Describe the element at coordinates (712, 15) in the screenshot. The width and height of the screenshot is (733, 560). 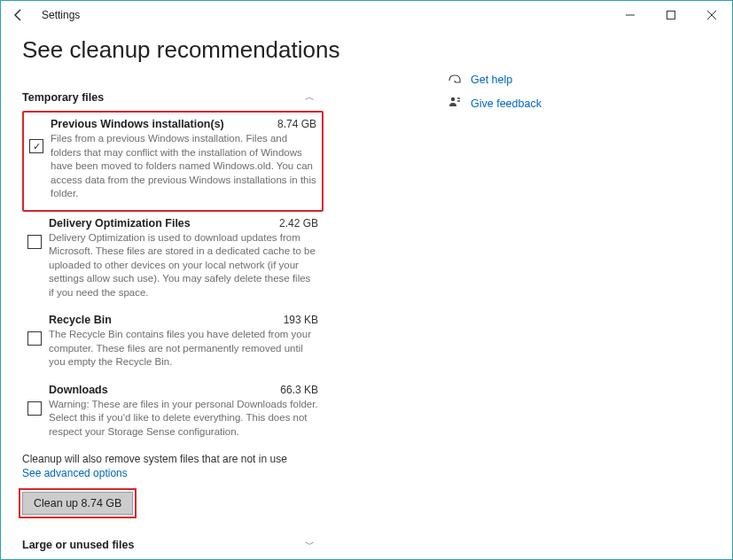
I see `close-button` at that location.